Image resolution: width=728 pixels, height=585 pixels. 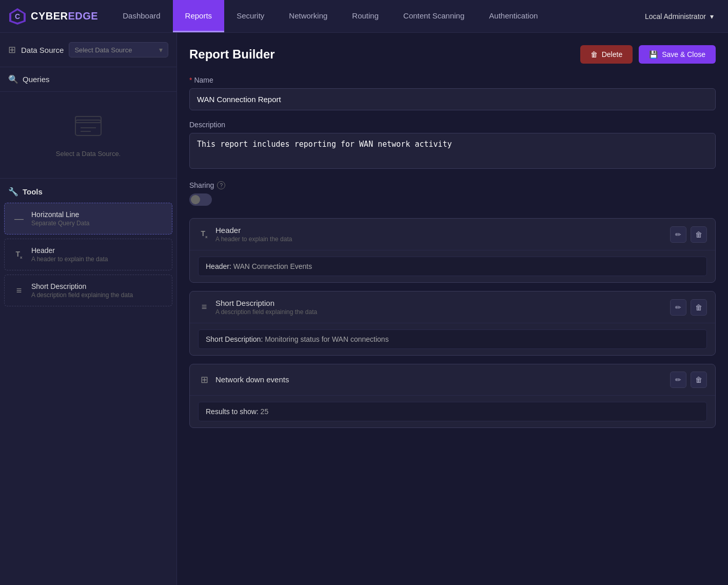 I want to click on network-down-block-actions: ✏ 🗑, so click(x=688, y=380).